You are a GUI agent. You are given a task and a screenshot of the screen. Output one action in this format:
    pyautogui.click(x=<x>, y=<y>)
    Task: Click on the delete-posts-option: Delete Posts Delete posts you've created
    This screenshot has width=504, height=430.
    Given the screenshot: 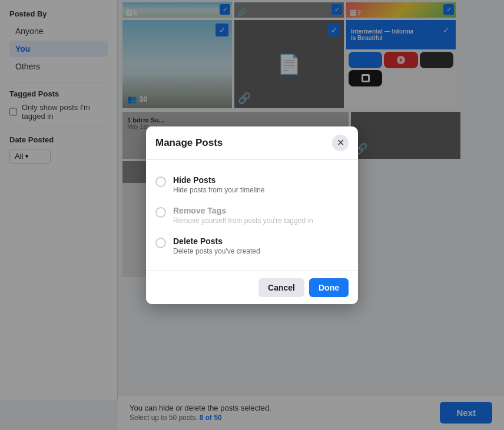 What is the action you would take?
    pyautogui.click(x=252, y=246)
    